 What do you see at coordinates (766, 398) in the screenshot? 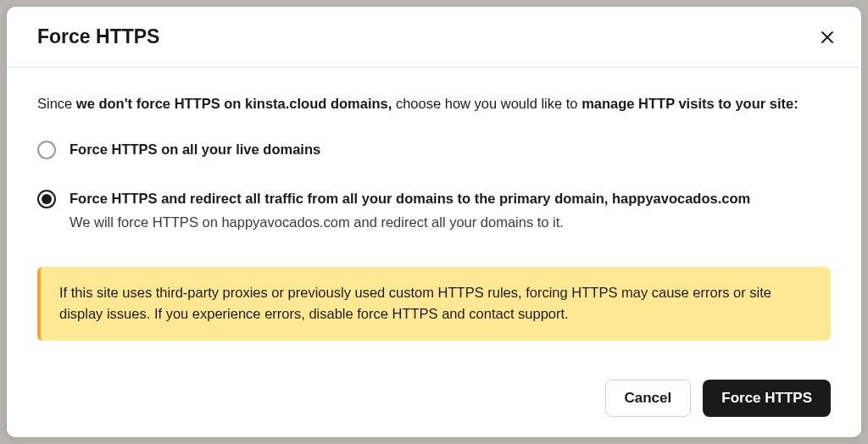
I see `force-https-button: Force HTTPS` at bounding box center [766, 398].